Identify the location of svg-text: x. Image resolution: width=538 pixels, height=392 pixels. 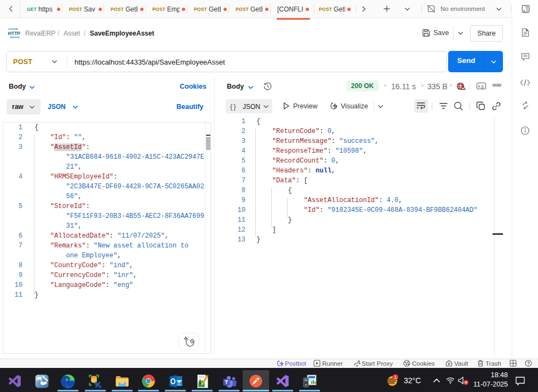
(524, 11).